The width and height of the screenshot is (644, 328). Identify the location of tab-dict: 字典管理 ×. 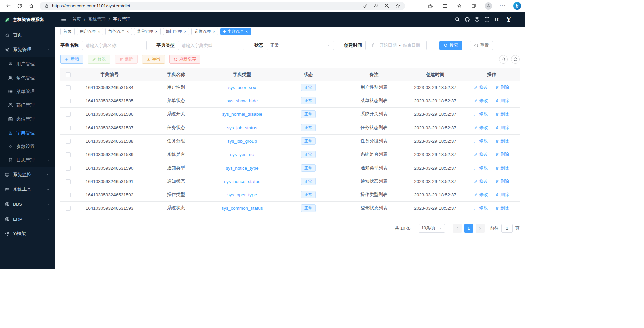
(236, 32).